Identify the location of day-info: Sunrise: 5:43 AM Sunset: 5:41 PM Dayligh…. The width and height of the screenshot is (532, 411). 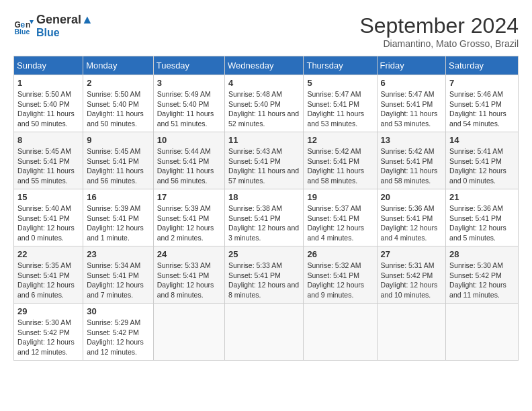
(264, 167).